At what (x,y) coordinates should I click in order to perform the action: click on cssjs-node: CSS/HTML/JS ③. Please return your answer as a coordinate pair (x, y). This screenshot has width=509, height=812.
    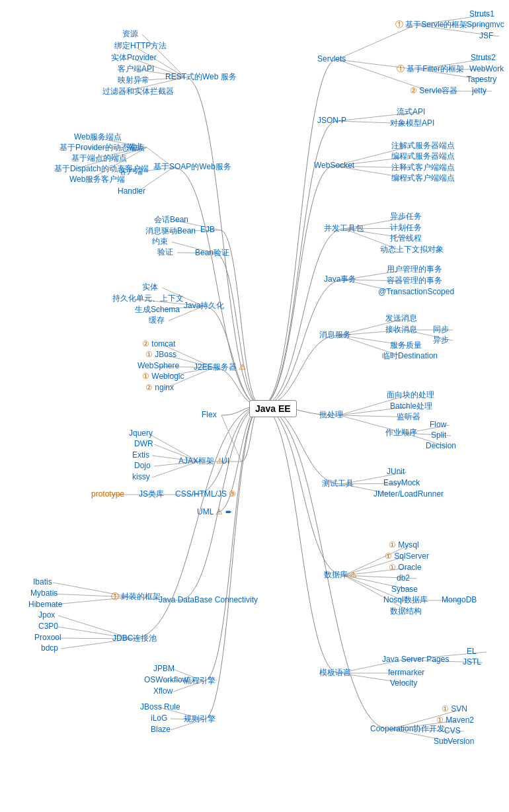
    Looking at the image, I should click on (206, 495).